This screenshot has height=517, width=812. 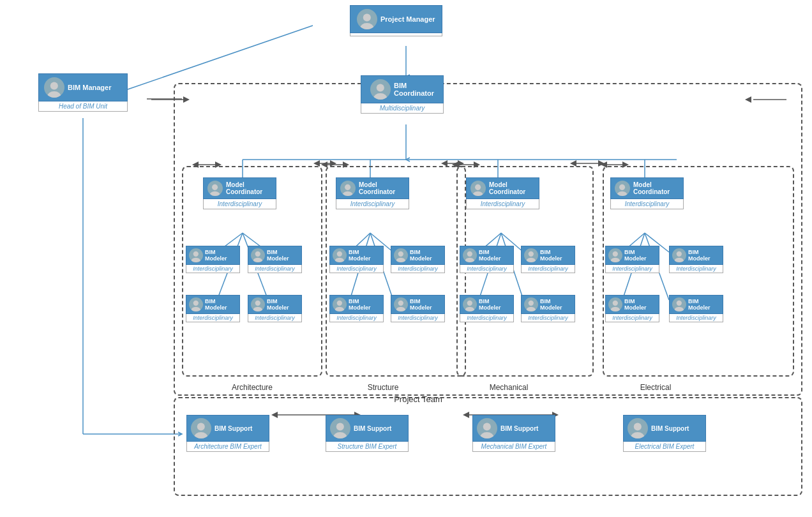 I want to click on bim-coordinator-box: BIMCoordinator, so click(x=402, y=89).